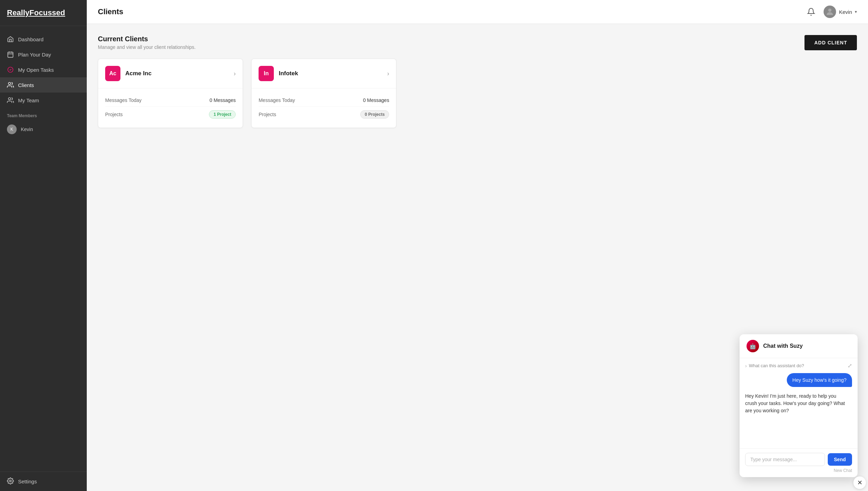 The height and width of the screenshot is (491, 868). Describe the element at coordinates (124, 100) in the screenshot. I see `messages-label-acme: Messages Today` at that location.